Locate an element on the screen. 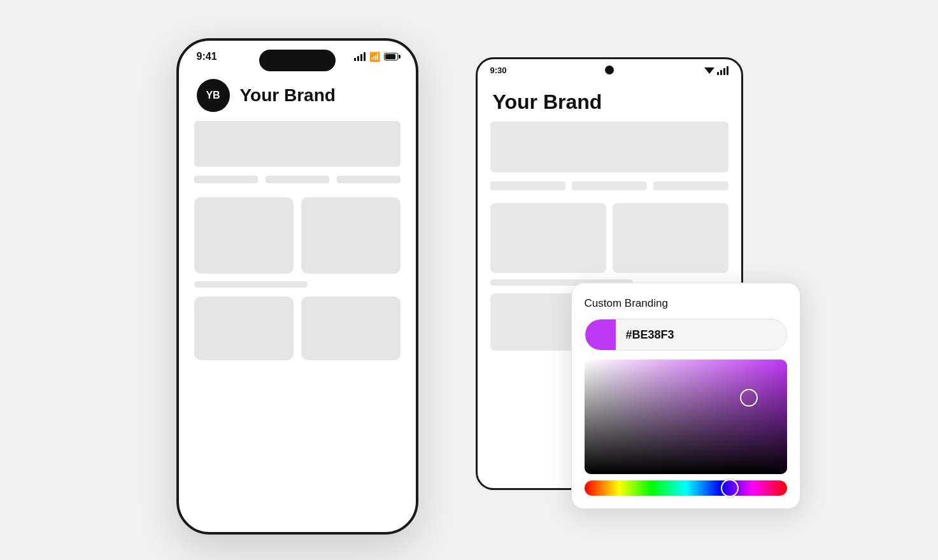 The height and width of the screenshot is (560, 938). android-signal-icon is located at coordinates (723, 71).